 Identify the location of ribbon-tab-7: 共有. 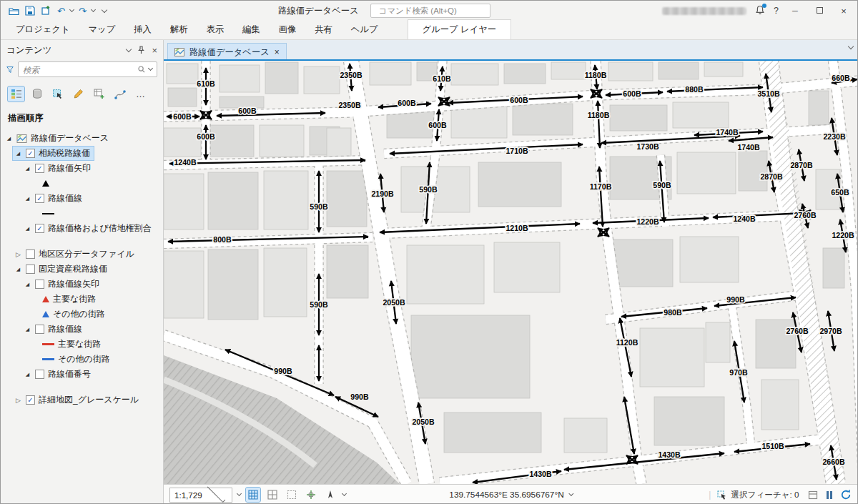
(323, 30).